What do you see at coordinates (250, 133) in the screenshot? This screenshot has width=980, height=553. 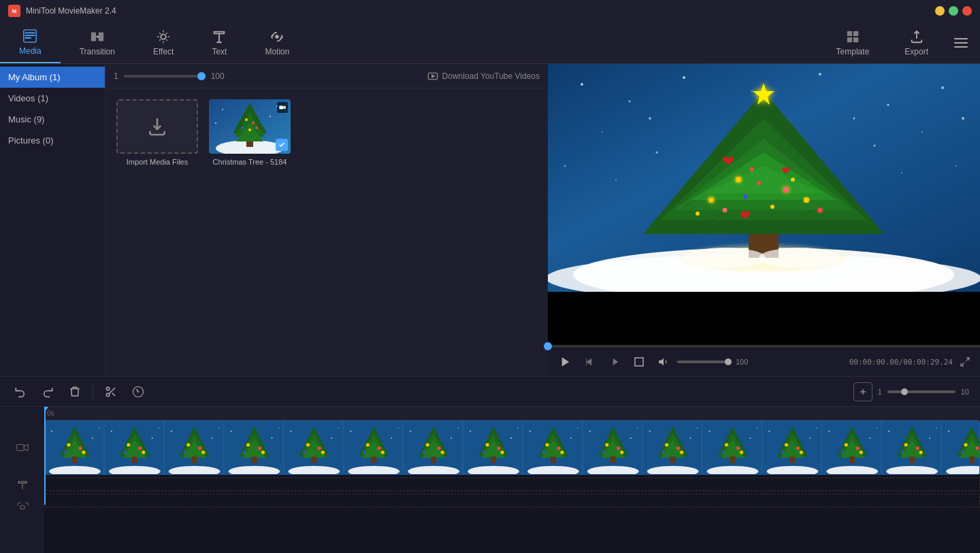 I see `christmas-tree-item: Christmas Tree - 5184` at bounding box center [250, 133].